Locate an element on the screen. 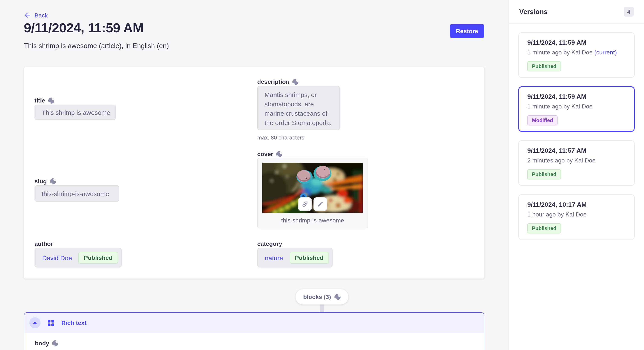 The height and width of the screenshot is (350, 644). edit-button is located at coordinates (320, 204).